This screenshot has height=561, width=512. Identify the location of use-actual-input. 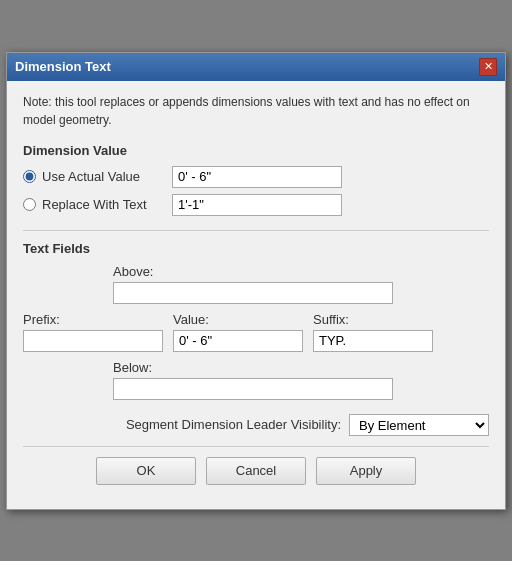
(257, 177).